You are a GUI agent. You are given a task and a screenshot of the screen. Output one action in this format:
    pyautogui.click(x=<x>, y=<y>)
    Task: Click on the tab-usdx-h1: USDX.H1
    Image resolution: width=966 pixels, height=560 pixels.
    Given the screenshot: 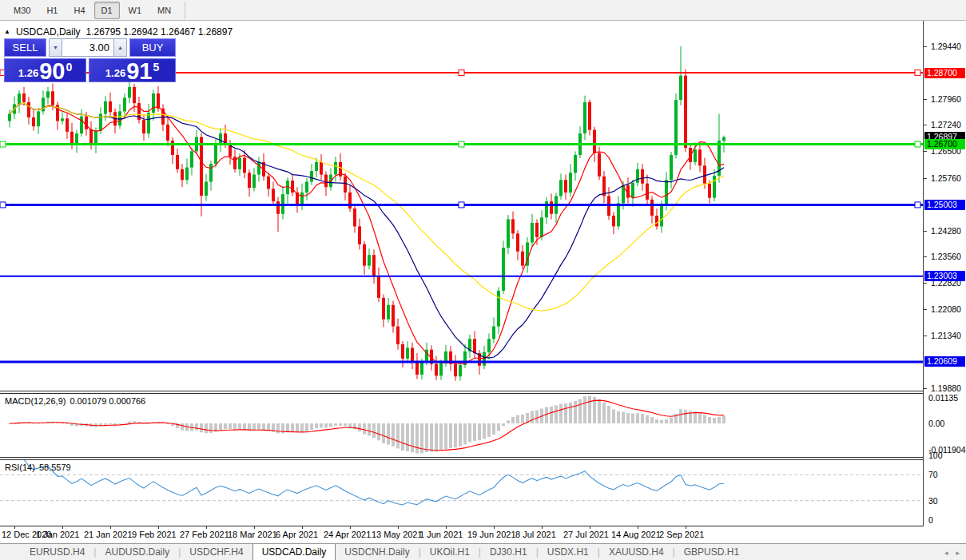 What is the action you would take?
    pyautogui.click(x=568, y=552)
    